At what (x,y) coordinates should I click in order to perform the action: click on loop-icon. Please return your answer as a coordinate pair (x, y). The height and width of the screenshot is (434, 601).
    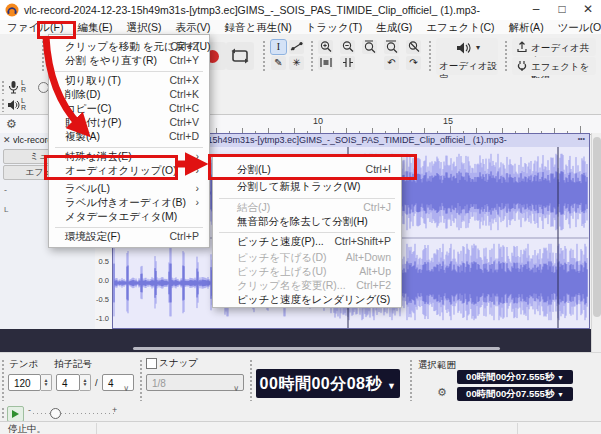
    Looking at the image, I should click on (240, 56).